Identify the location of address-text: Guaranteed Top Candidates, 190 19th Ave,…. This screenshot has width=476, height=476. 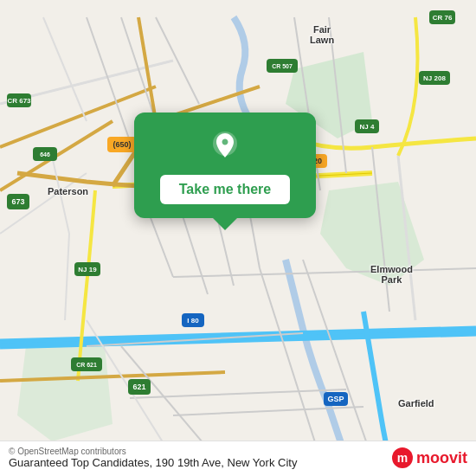
(152, 462).